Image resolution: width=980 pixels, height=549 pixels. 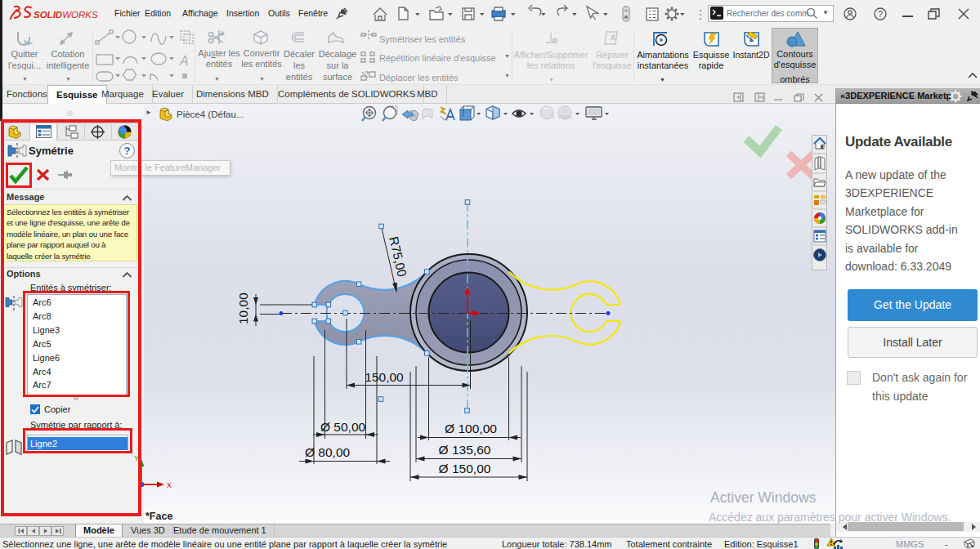 What do you see at coordinates (169, 485) in the screenshot?
I see `svg-text: X` at bounding box center [169, 485].